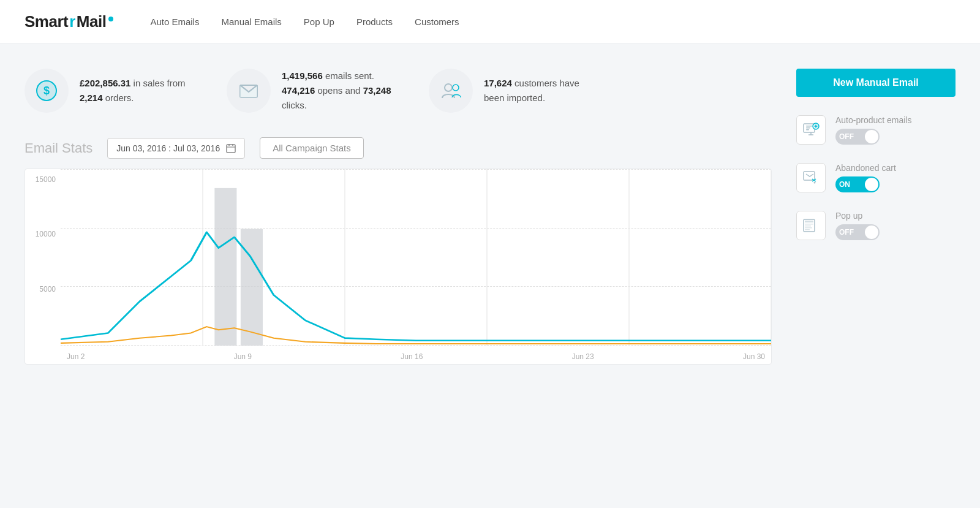 The image size is (980, 508). Describe the element at coordinates (872, 232) in the screenshot. I see `popup-thumb` at that location.